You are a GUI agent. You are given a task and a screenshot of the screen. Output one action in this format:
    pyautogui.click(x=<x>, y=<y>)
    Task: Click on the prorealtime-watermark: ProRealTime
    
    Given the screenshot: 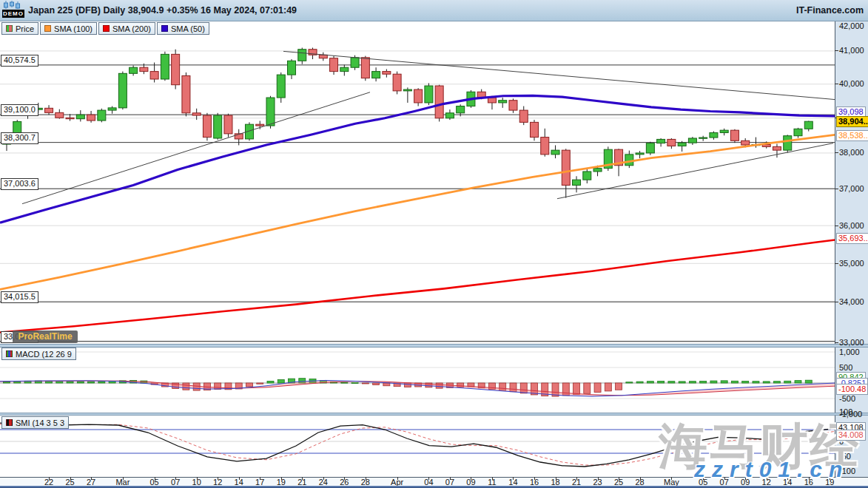 What is the action you would take?
    pyautogui.click(x=45, y=337)
    